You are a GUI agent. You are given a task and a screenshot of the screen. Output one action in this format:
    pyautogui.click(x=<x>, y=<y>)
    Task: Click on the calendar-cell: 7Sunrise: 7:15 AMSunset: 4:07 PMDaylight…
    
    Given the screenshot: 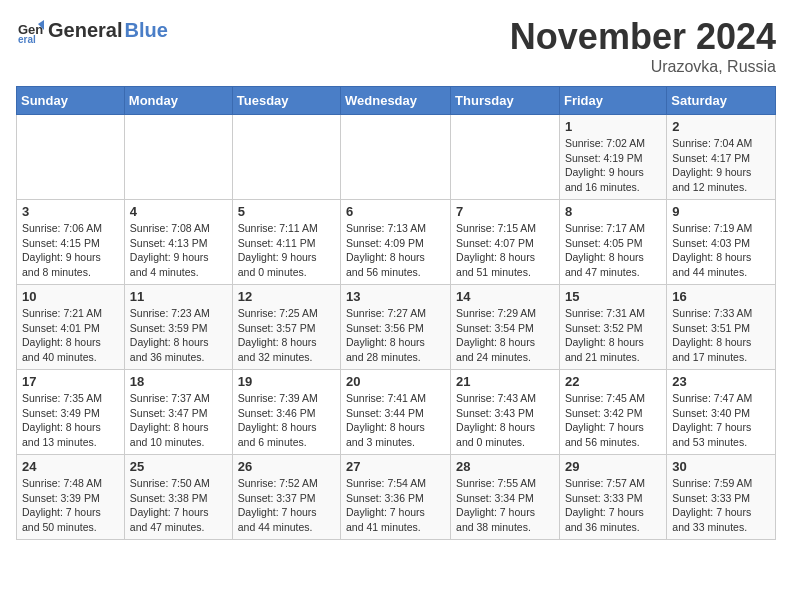 What is the action you would take?
    pyautogui.click(x=506, y=242)
    